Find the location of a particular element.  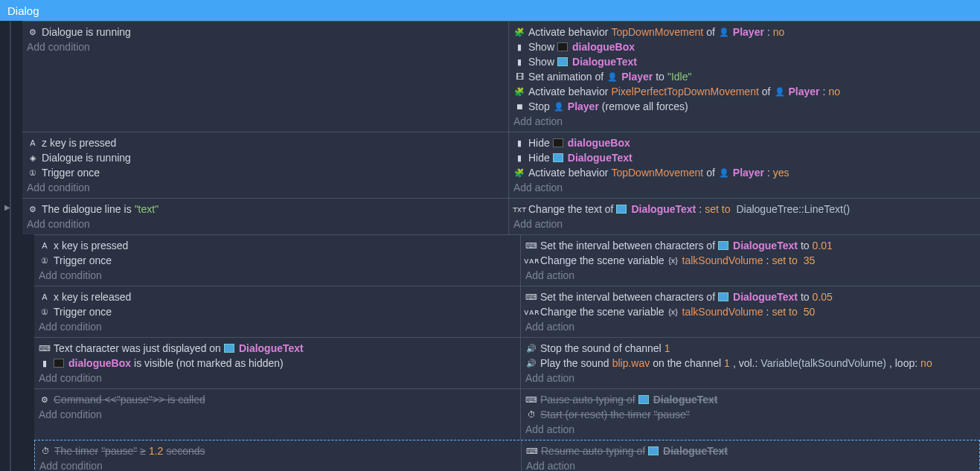

text-part: dialogueBox is located at coordinates (603, 47).